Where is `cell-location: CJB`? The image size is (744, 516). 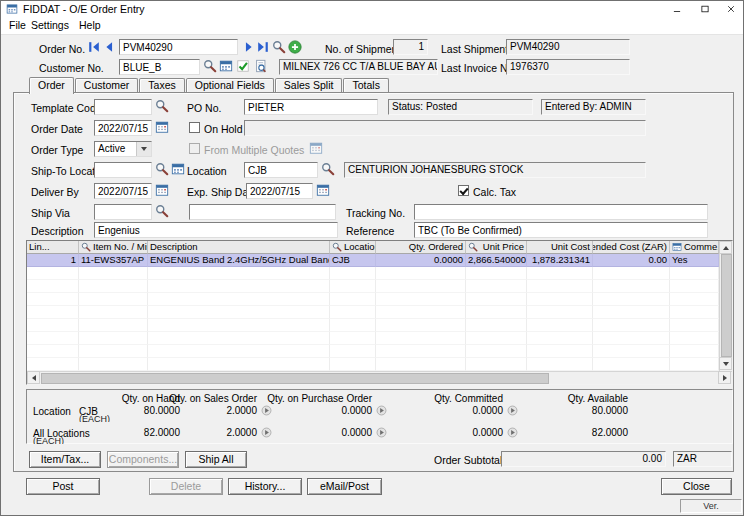 cell-location: CJB is located at coordinates (353, 260).